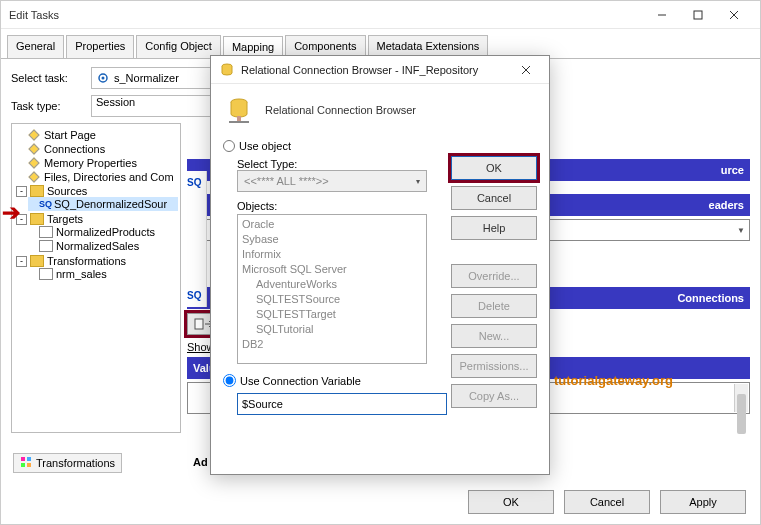 This screenshot has height=525, width=761. Describe the element at coordinates (100, 46) in the screenshot. I see `tab-properties: Properties` at that location.